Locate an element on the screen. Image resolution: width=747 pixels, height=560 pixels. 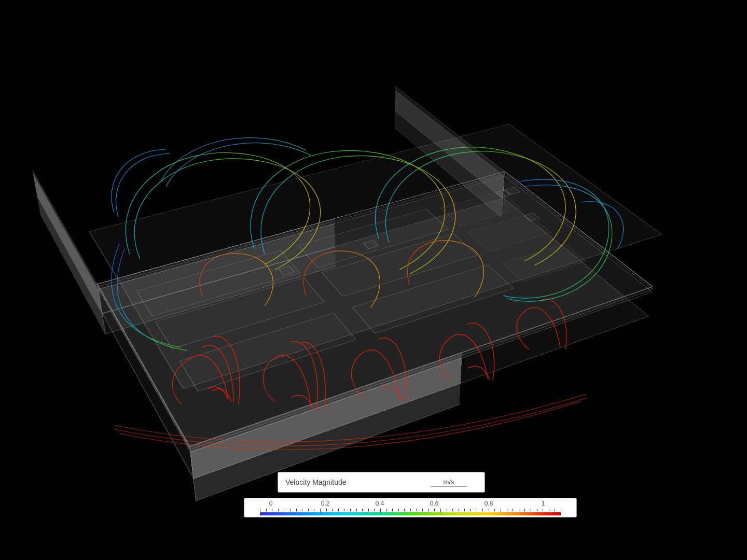
legend-unit: m/s is located at coordinates (449, 482).